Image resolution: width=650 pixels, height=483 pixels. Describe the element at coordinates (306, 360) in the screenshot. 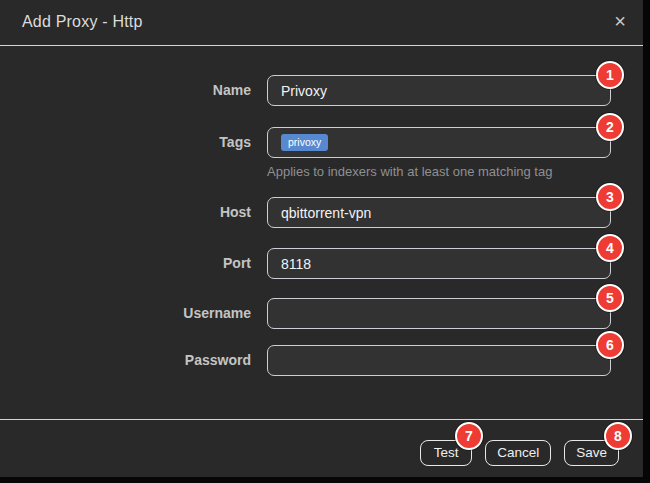

I see `password-field-row: Password` at that location.